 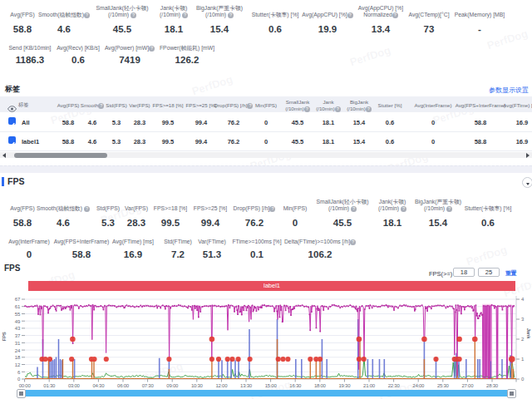 I want to click on svg-text: 12:00, so click(x=223, y=386).